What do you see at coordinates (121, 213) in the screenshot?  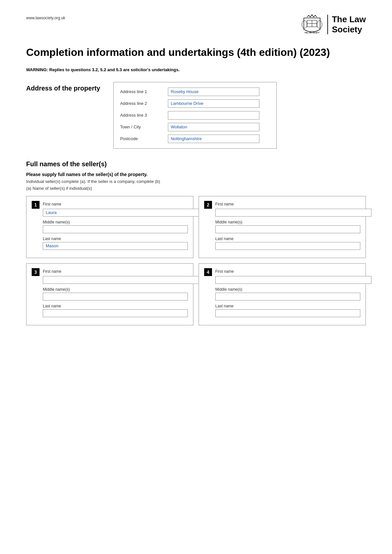 I see `first-name-input: Laura` at bounding box center [121, 213].